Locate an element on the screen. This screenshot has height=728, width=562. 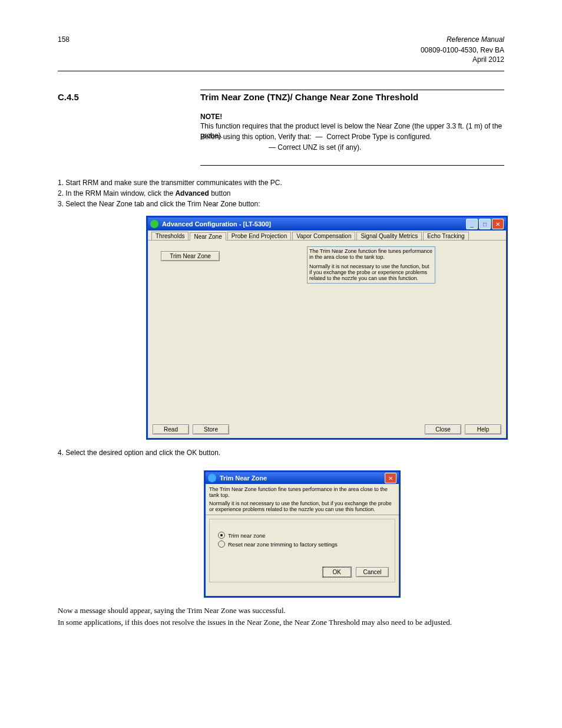
minimize-button is located at coordinates (472, 224).